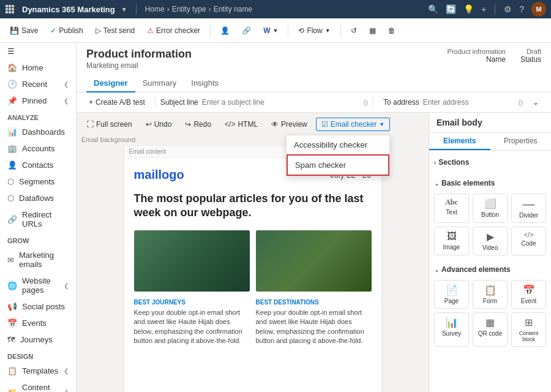 This screenshot has height=392, width=551. I want to click on full-screen-button: ⛶ Full screen, so click(109, 124).